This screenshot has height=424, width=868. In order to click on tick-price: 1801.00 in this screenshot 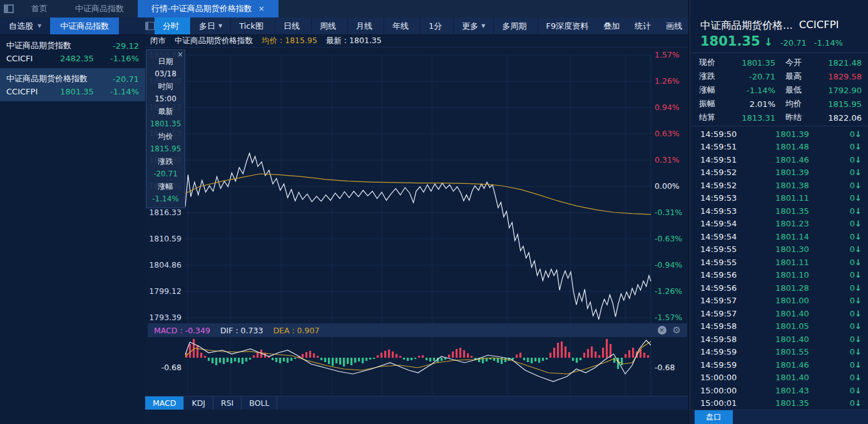, I will do `click(792, 300)`.